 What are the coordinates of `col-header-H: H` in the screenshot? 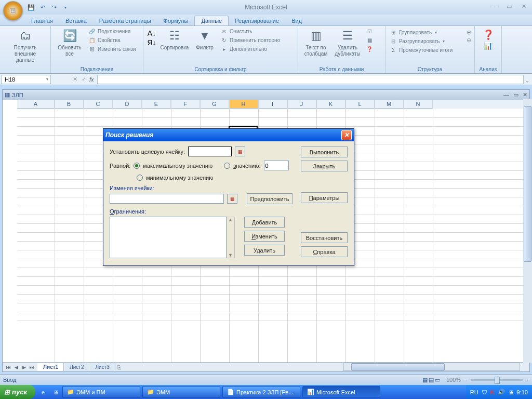 It's located at (244, 104).